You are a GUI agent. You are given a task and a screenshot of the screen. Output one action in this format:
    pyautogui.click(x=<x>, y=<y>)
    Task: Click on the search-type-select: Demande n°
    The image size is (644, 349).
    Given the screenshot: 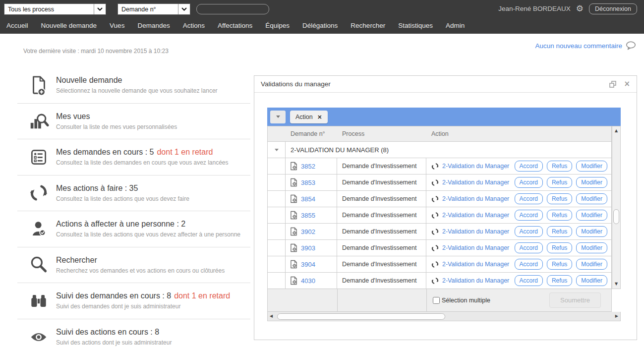 What is the action you would take?
    pyautogui.click(x=154, y=9)
    